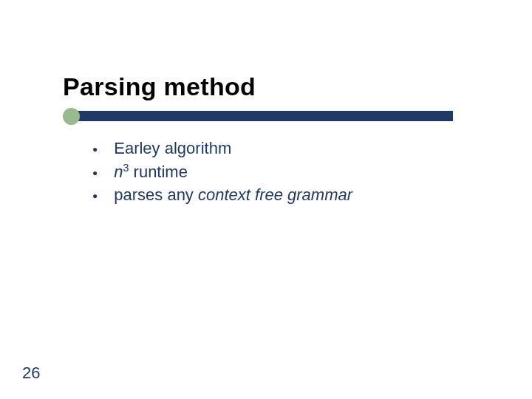 The height and width of the screenshot is (399, 532). Describe the element at coordinates (282, 172) in the screenshot. I see `list-item: ● n3 runtime` at that location.